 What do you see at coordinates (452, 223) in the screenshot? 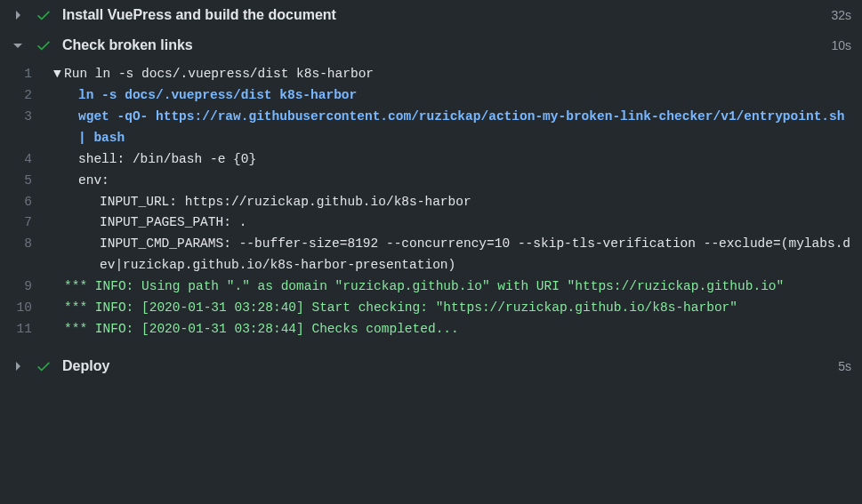
I see `line-content: INPUT_PAGES_PATH: .` at bounding box center [452, 223].